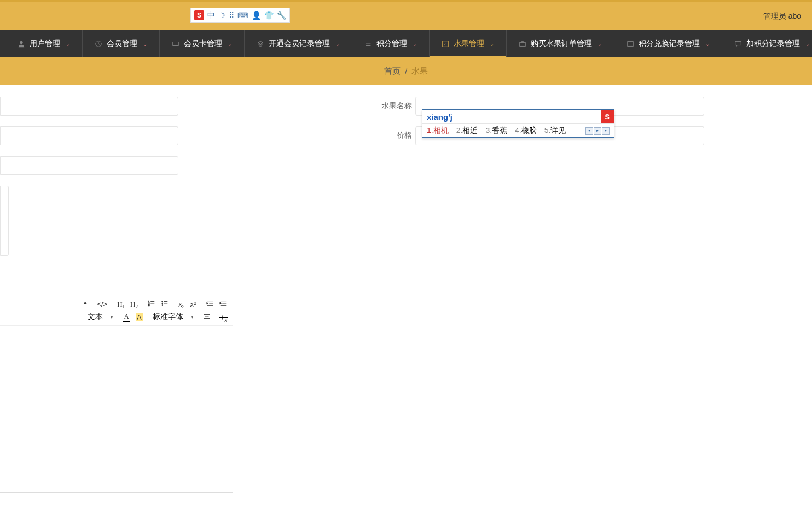  I want to click on nav-points-exchange-record-mgmt: 积分兑换记录管理 ⌄, so click(669, 44).